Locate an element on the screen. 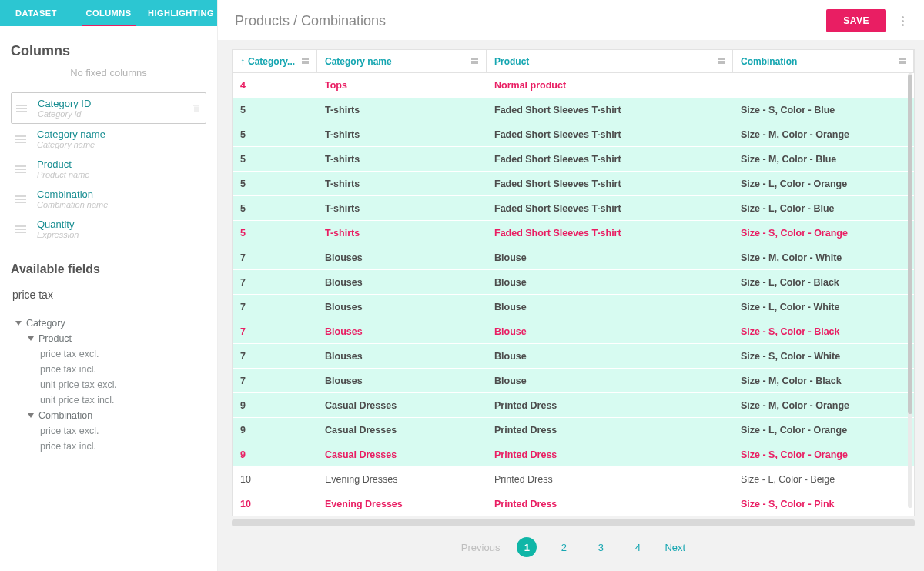 The image size is (924, 571). column-header: Category name is located at coordinates (402, 62).